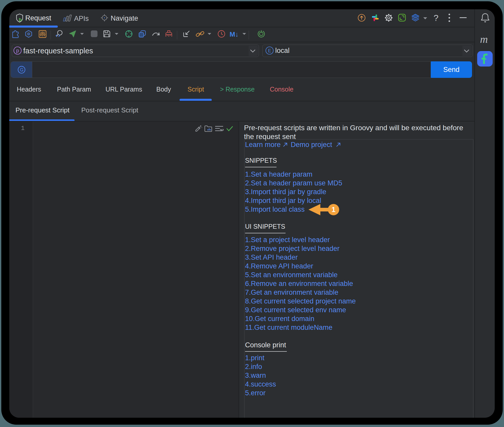 Image resolution: width=504 pixels, height=427 pixels. I want to click on svg-text: G, so click(22, 70).